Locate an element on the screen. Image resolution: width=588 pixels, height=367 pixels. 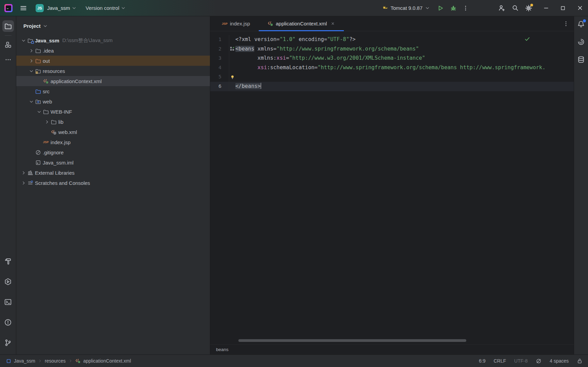
caret-position: 6:9 is located at coordinates (482, 361).